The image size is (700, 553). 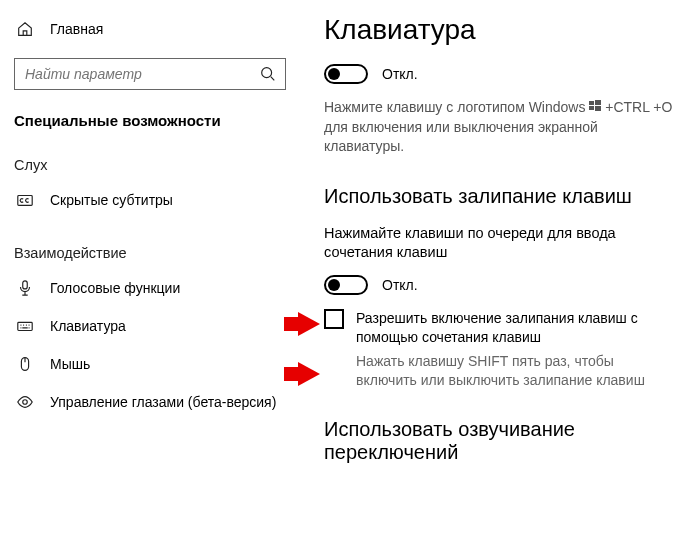 What do you see at coordinates (268, 74) in the screenshot?
I see `search-icon` at bounding box center [268, 74].